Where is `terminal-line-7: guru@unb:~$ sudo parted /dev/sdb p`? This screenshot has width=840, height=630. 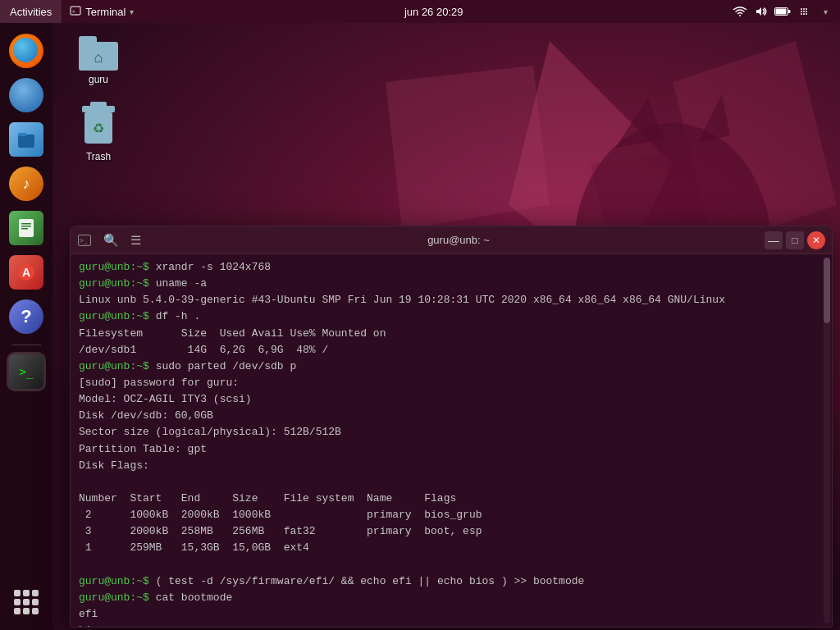 terminal-line-7: guru@unb:~$ sudo parted /dev/sdb p is located at coordinates (451, 367).